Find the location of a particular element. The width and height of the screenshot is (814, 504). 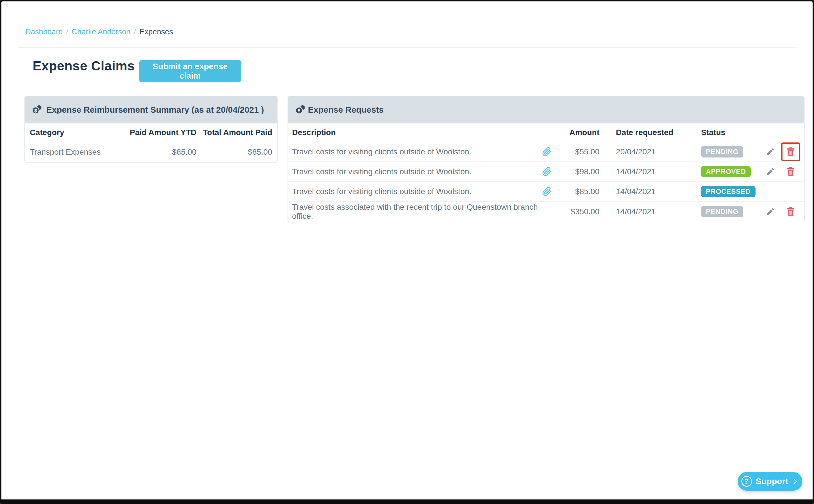

requests-col-status: Status is located at coordinates (723, 133).